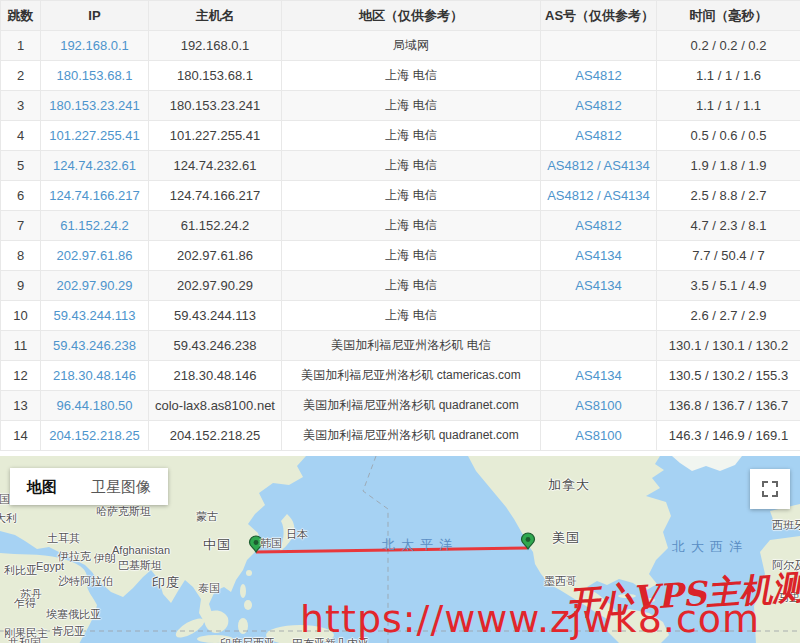 The image size is (800, 643). What do you see at coordinates (95, 196) in the screenshot?
I see `cell-ip: 124.74.166.217` at bounding box center [95, 196].